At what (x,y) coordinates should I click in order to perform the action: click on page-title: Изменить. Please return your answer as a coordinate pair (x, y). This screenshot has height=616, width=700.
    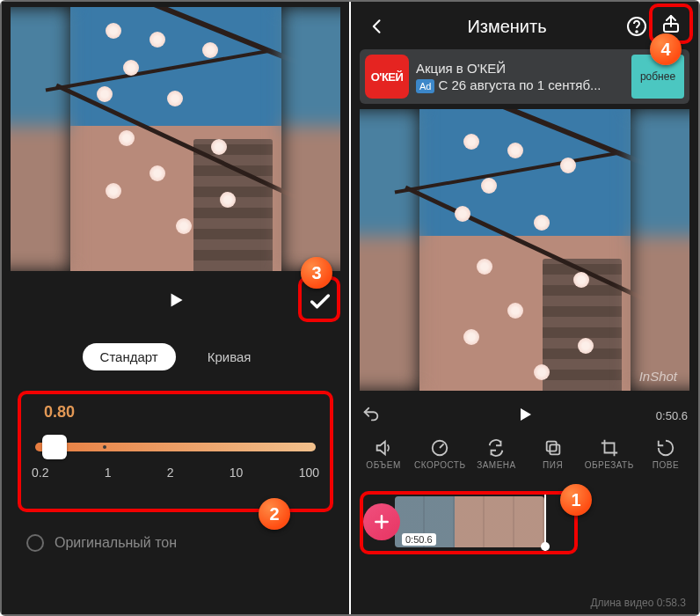
    Looking at the image, I should click on (507, 26).